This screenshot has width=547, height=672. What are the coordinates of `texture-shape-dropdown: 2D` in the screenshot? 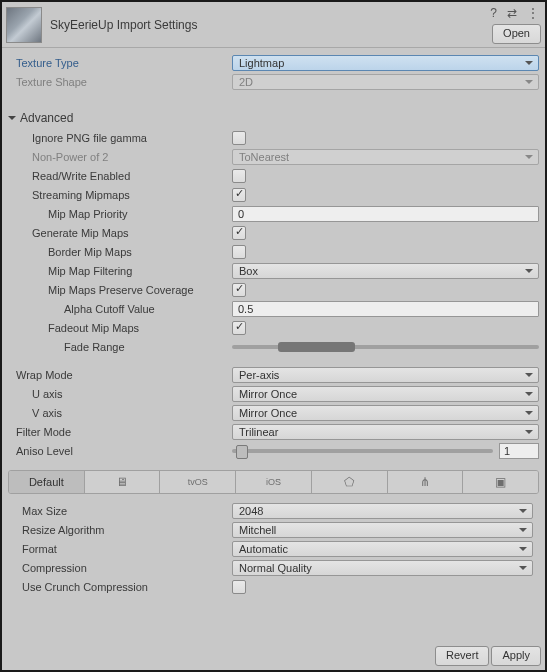 It's located at (386, 82).